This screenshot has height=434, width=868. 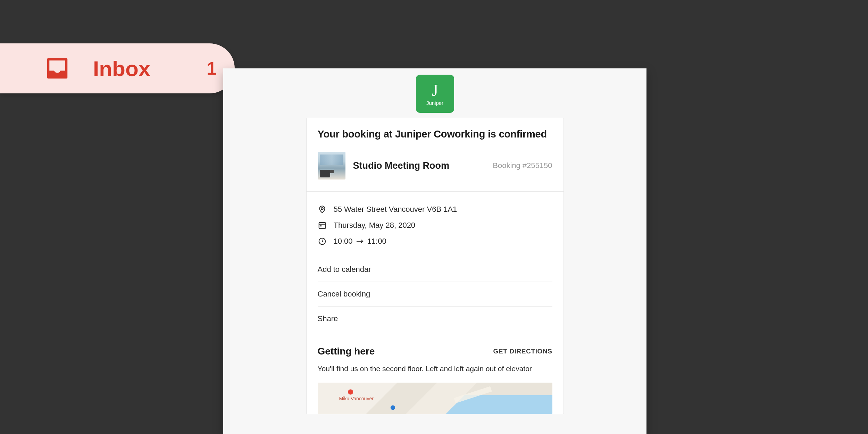 I want to click on room-name: Studio Meeting Room, so click(x=423, y=166).